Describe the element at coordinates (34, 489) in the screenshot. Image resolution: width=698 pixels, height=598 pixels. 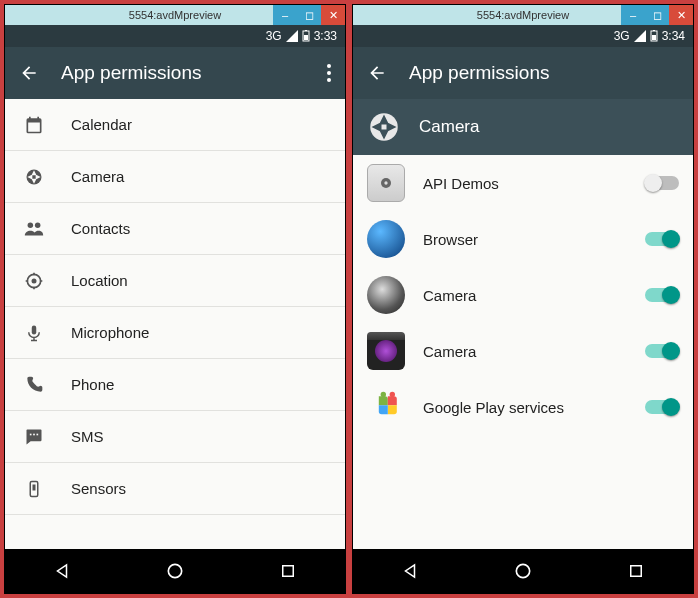
I see `sensors-icon` at that location.